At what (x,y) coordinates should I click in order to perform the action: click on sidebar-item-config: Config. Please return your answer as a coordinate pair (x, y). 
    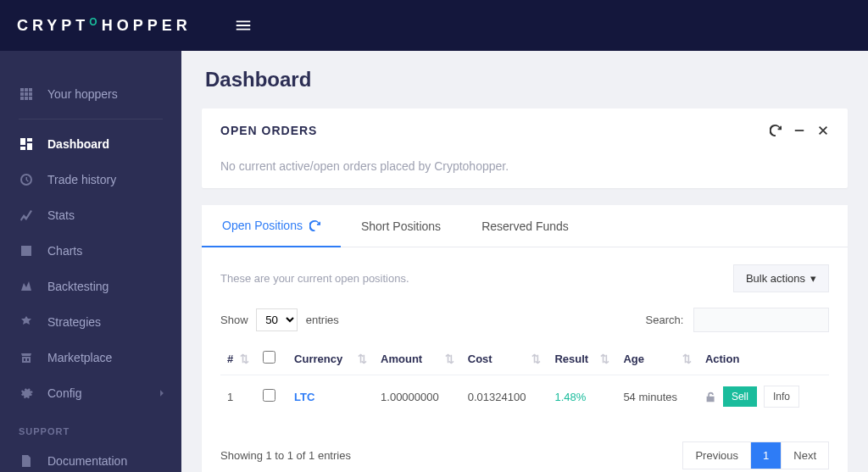
    Looking at the image, I should click on (91, 393).